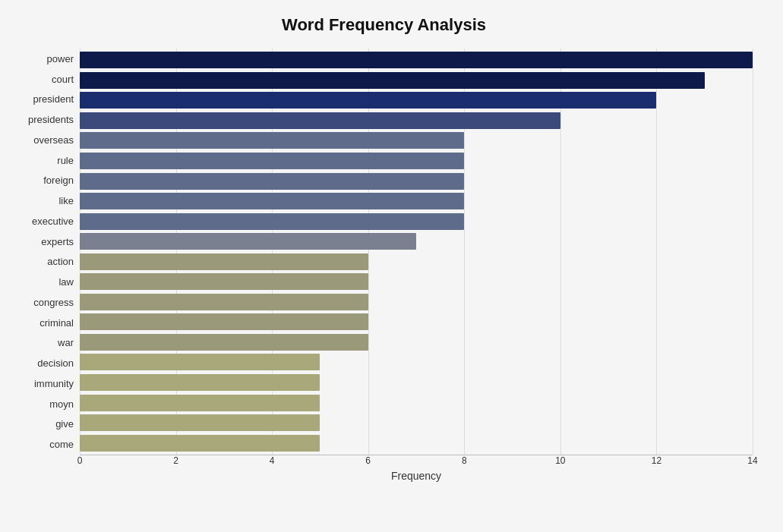 This screenshot has width=783, height=532. What do you see at coordinates (66, 200) in the screenshot?
I see `y-label: like` at bounding box center [66, 200].